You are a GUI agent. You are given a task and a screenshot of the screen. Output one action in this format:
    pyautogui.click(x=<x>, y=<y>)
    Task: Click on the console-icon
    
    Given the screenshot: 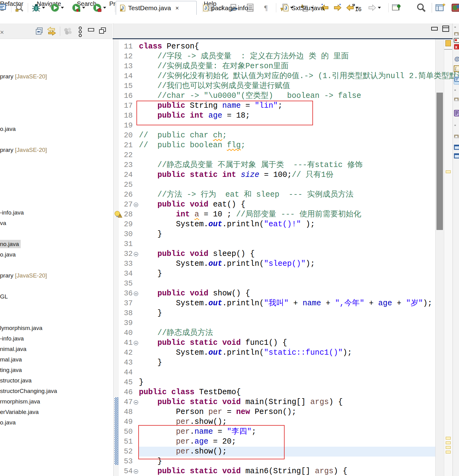 What is the action you would take?
    pyautogui.click(x=4, y=8)
    